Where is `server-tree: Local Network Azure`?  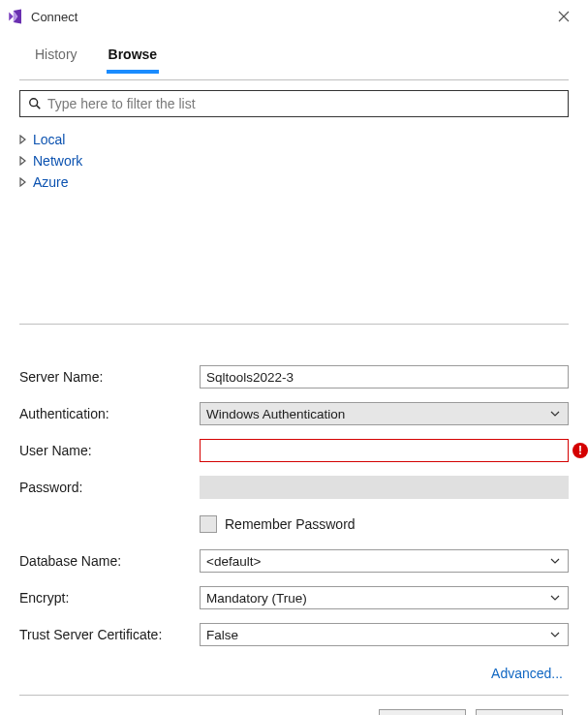
server-tree: Local Network Azure is located at coordinates (294, 160).